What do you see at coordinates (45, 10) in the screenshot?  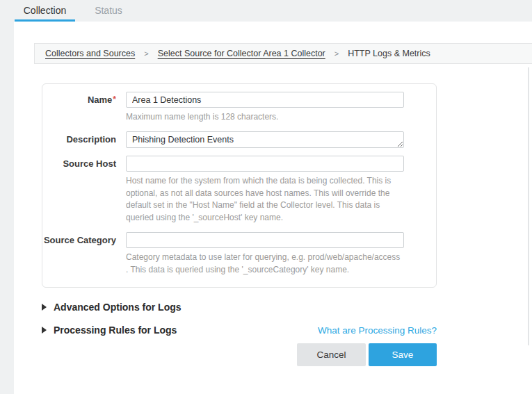 I see `tab-collection-label: Collection` at bounding box center [45, 10].